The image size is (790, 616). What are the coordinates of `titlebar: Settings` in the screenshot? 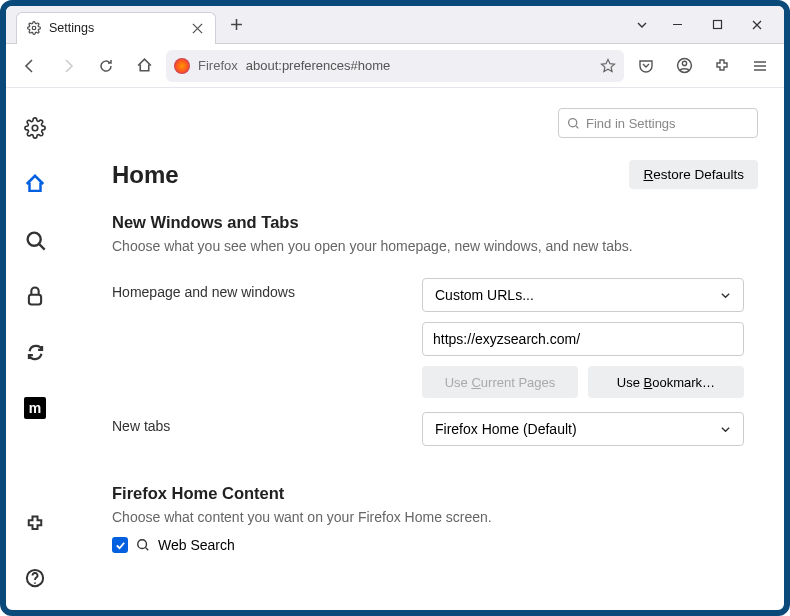 It's located at (395, 25).